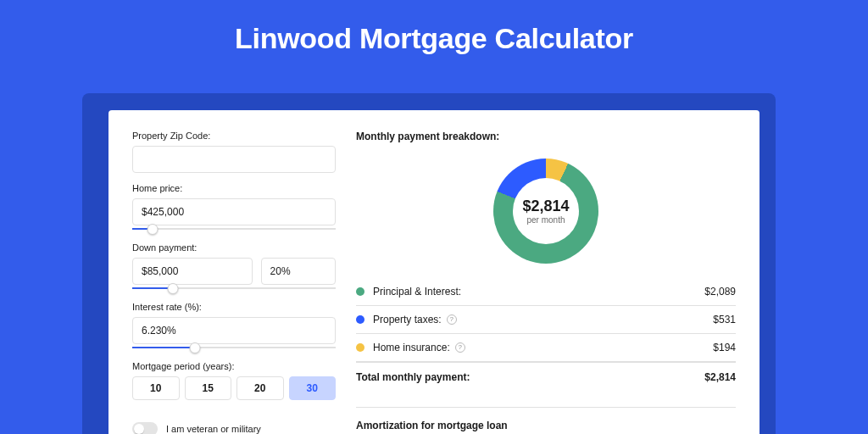 Image resolution: width=868 pixels, height=434 pixels. What do you see at coordinates (234, 428) in the screenshot?
I see `veteran-row: I am veteran or military` at bounding box center [234, 428].